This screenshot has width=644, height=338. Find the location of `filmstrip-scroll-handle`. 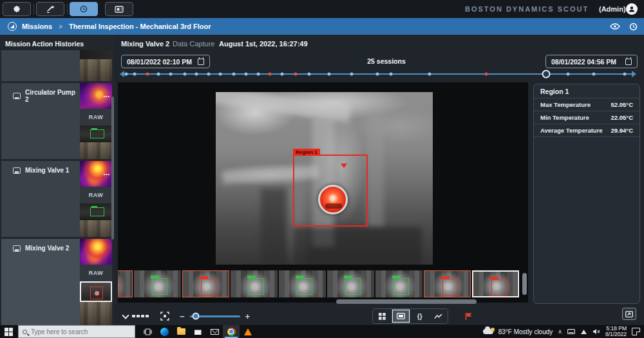

filmstrip-scroll-handle is located at coordinates (524, 284).